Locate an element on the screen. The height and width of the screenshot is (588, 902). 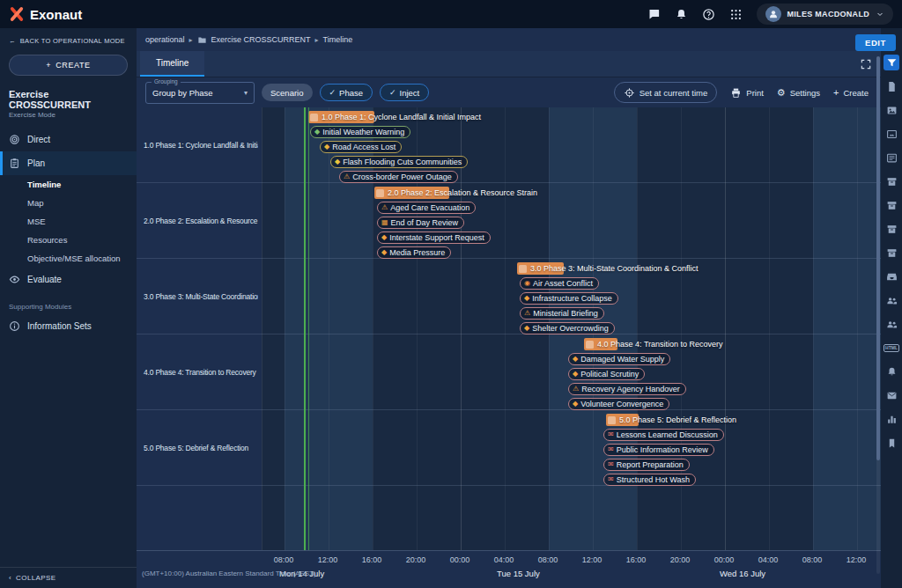
sidebar-item-mse: MSE is located at coordinates (69, 222).